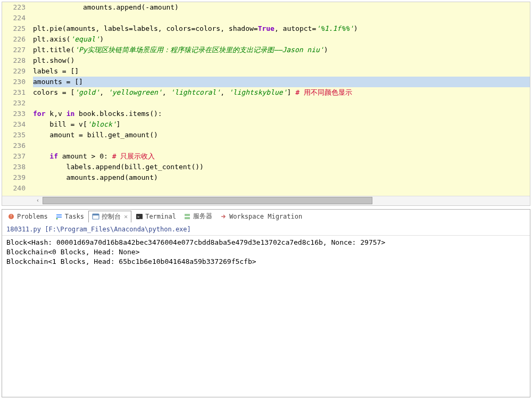 Image resolution: width=532 pixels, height=399 pixels. I want to click on code-line: bill = v['block'], so click(281, 124).